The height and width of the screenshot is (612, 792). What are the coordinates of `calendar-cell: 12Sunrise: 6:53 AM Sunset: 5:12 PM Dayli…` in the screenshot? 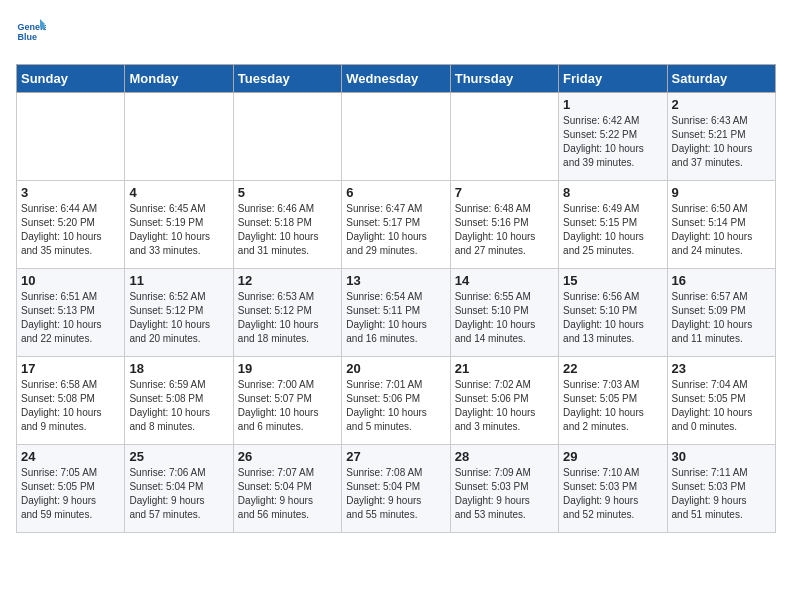 It's located at (287, 313).